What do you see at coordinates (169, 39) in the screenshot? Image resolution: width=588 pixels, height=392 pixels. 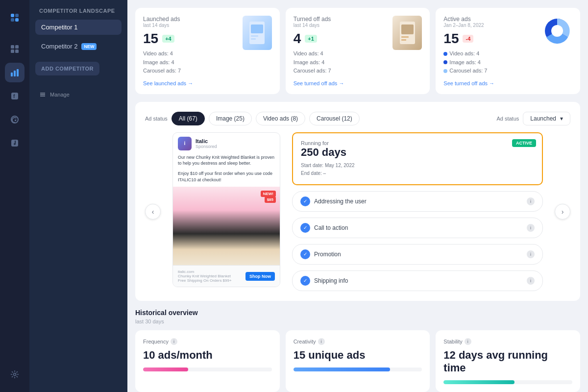 I see `launched-badge: +4` at bounding box center [169, 39].